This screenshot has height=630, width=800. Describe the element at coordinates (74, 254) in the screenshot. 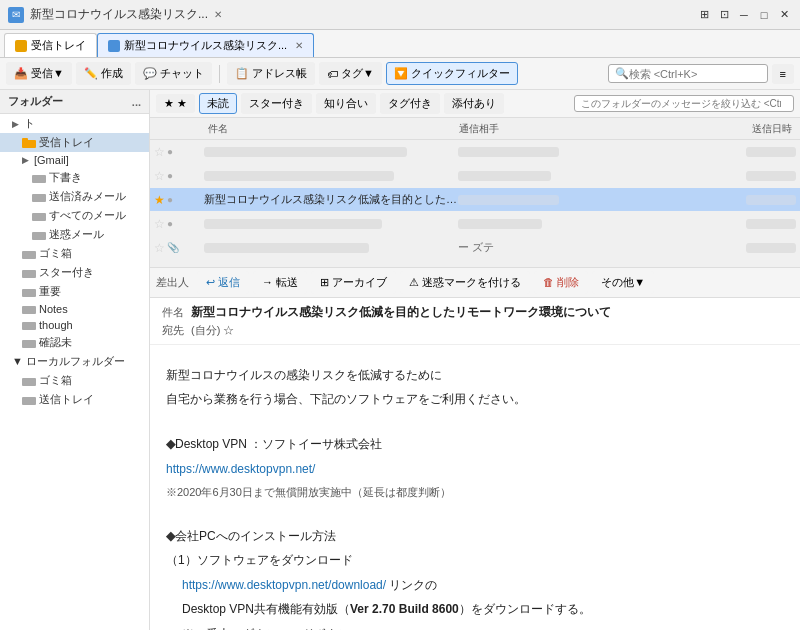

I see `sidebar-item-trash: ゴミ箱` at that location.